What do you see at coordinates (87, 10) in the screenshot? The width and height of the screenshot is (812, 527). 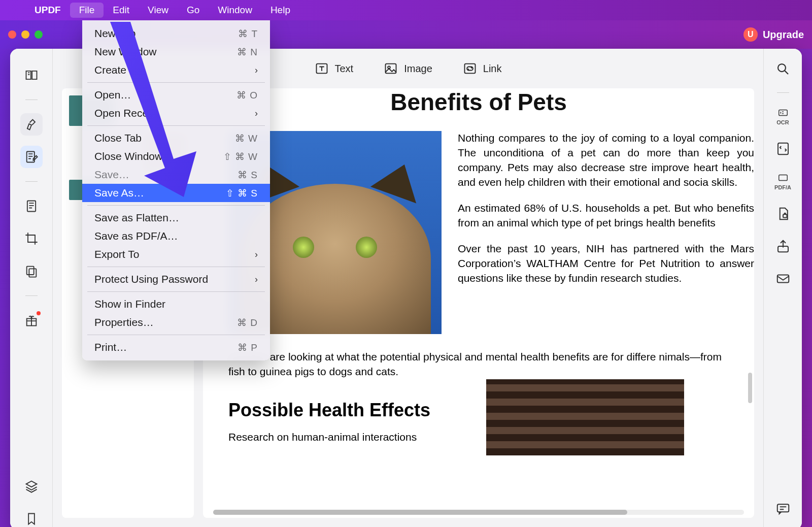 I see `menubar-item-file: File` at bounding box center [87, 10].